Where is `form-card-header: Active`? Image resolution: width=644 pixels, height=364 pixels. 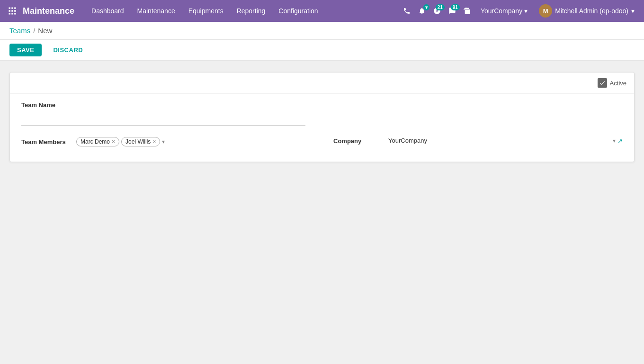 form-card-header: Active is located at coordinates (322, 83).